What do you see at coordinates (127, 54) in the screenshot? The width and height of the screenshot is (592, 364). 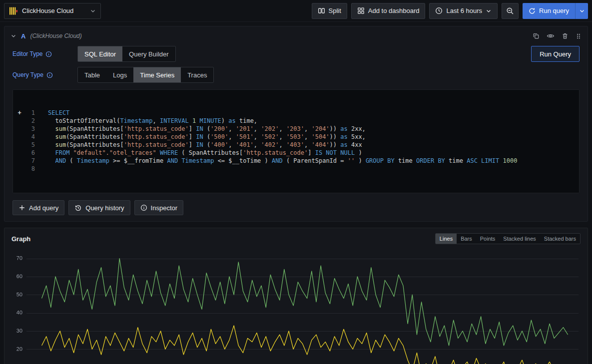 I see `editor-type-group: SQL EditorQuery Builder` at bounding box center [127, 54].